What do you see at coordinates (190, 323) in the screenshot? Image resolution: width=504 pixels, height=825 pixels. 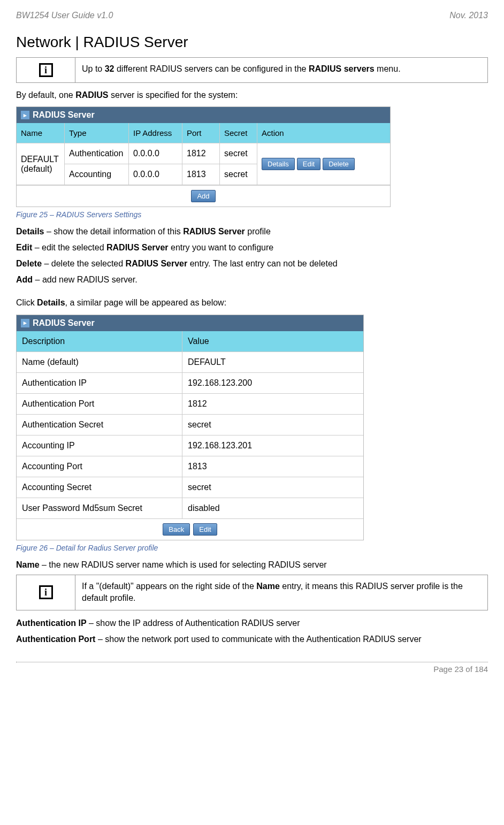 I see `table2-title-bar: ▸ RADIUS Server` at bounding box center [190, 323].